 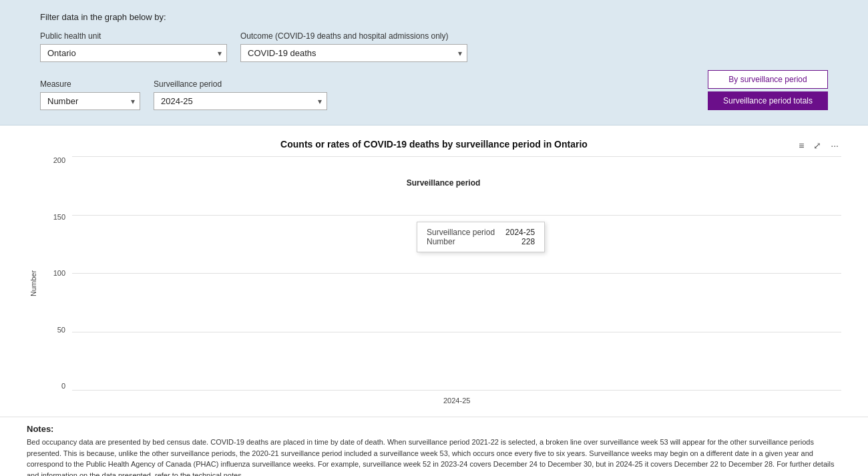 I want to click on outcome-select-wrapper: COVID-19 deaths, so click(x=354, y=53).